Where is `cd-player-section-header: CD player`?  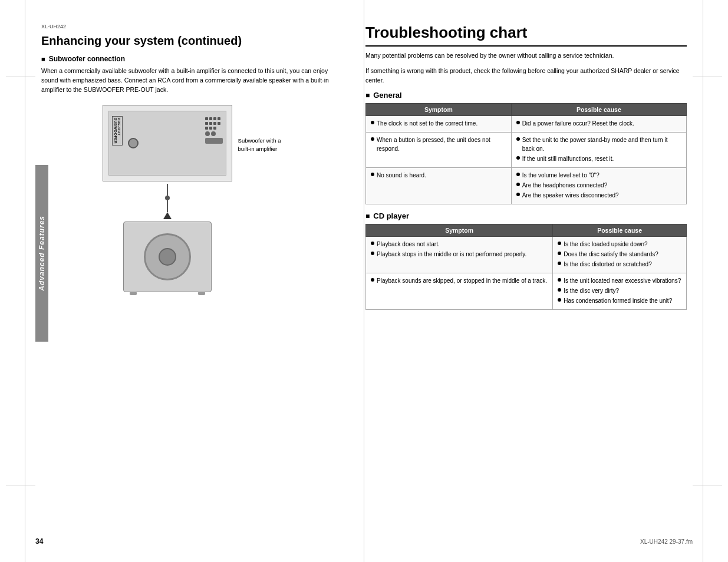
cd-player-section-header: CD player is located at coordinates (526, 216).